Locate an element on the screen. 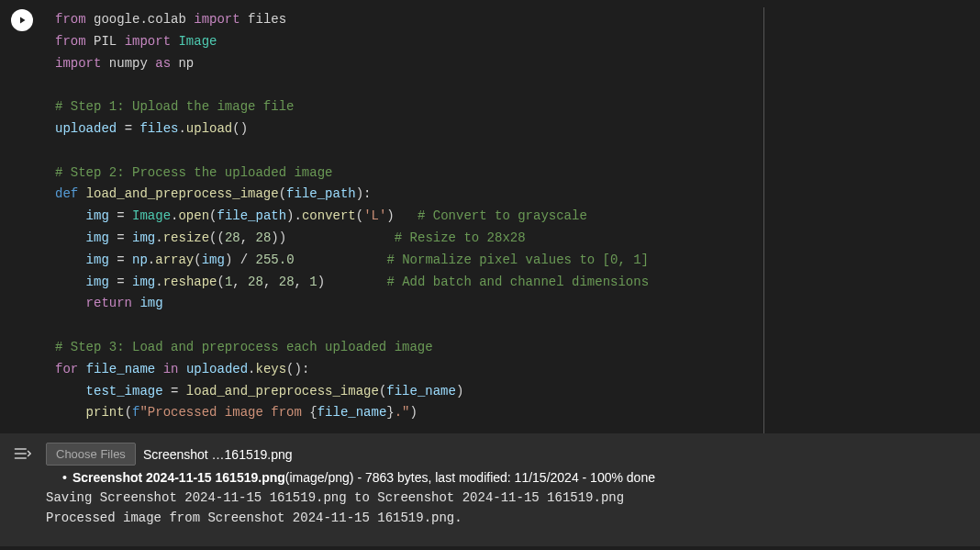 Image resolution: width=980 pixels, height=550 pixels. output-toggle is located at coordinates (29, 455).